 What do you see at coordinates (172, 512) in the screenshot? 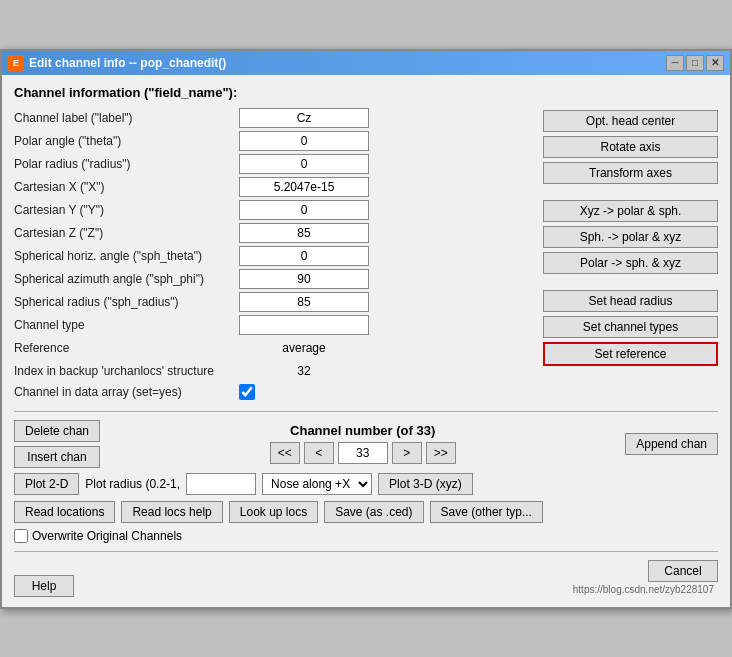
I see `read-locs-help-button: Read locs help` at bounding box center [172, 512].